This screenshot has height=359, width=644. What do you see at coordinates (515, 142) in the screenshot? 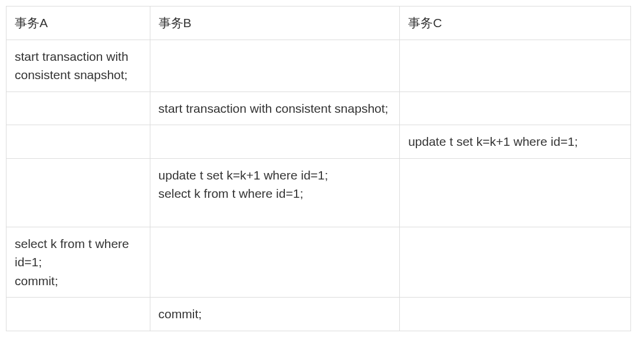
I see `cell: update t set k=k+1 where id=1;` at bounding box center [515, 142].